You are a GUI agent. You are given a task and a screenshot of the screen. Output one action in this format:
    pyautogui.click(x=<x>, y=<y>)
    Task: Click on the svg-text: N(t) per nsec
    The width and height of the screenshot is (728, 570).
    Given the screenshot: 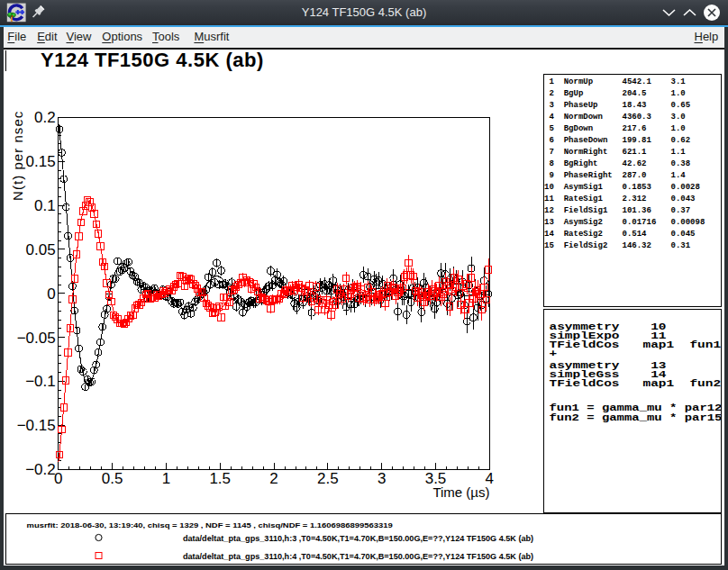 What is the action you would take?
    pyautogui.click(x=18, y=156)
    